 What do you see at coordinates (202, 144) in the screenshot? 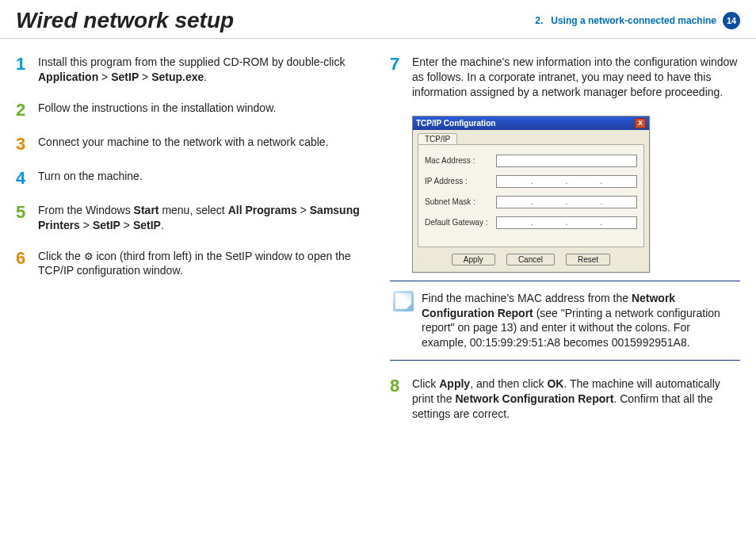
I see `step-body: Connect your machine to the network with…` at bounding box center [202, 144].